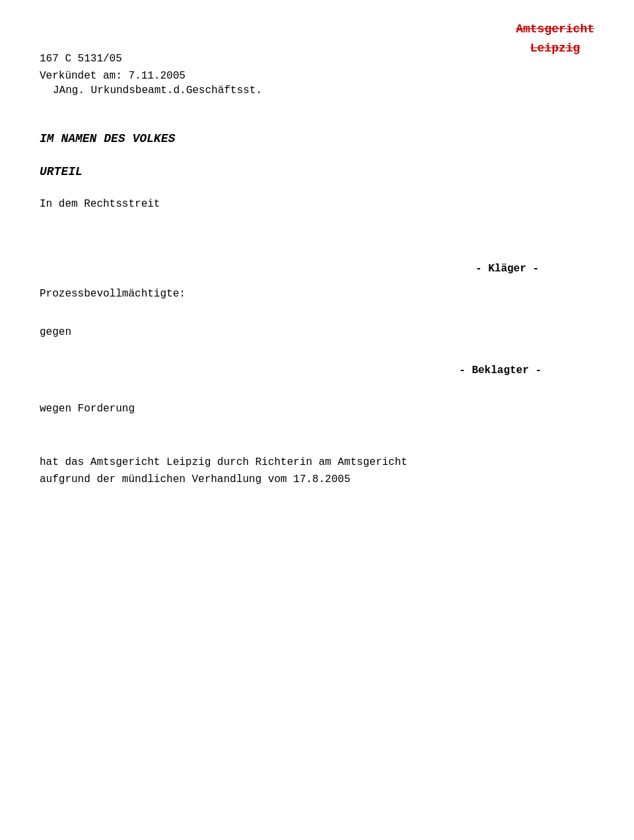 The height and width of the screenshot is (840, 634). What do you see at coordinates (317, 472) in the screenshot?
I see `footer-text: hat das Amtsgericht Leipzig durch Richte…` at bounding box center [317, 472].